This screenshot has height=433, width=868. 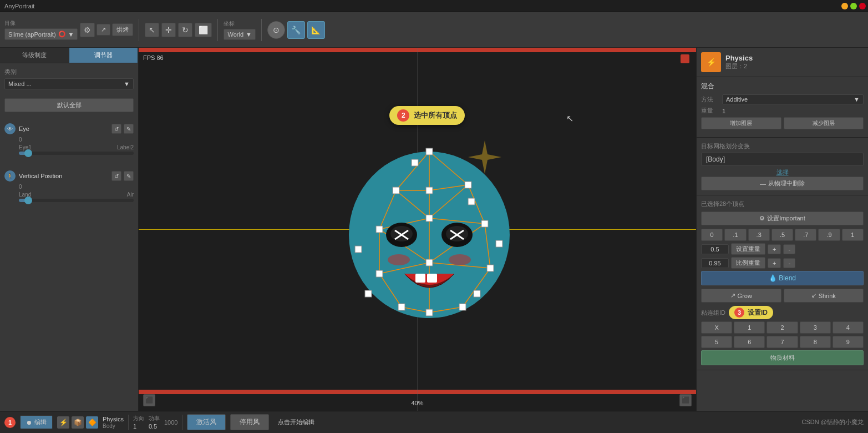 What do you see at coordinates (782, 278) in the screenshot?
I see `blend-main-btn: 💧 Blend` at bounding box center [782, 278].